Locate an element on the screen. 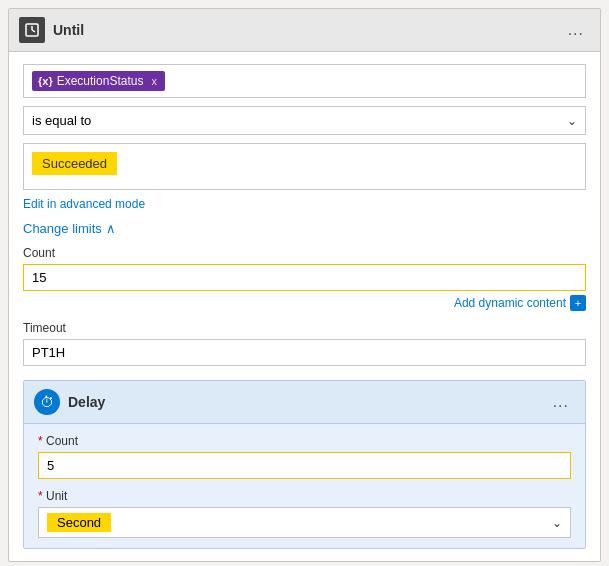  delay-unit-label: Unit is located at coordinates (304, 496).